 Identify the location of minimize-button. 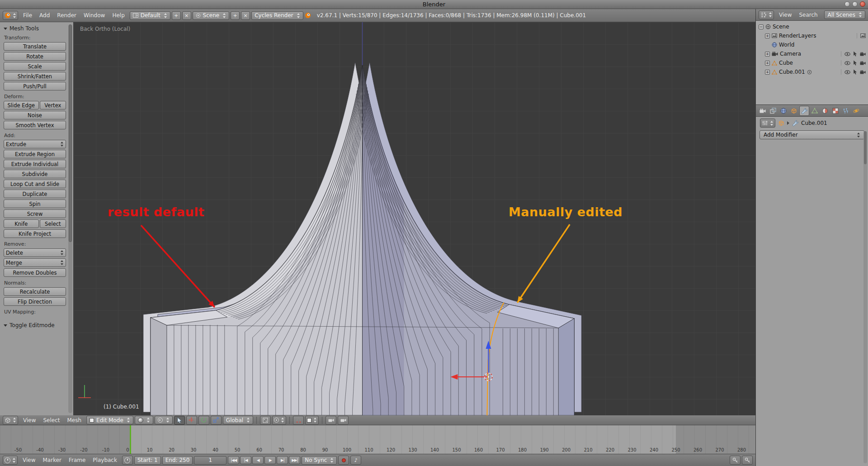
(847, 4).